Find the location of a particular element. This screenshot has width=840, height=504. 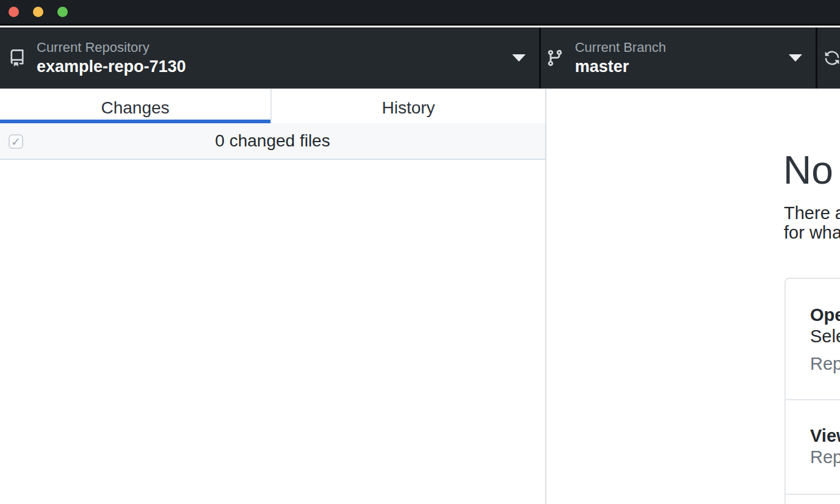

toolbar: Current Repository example-repo-7130 Cur… is located at coordinates (420, 59).